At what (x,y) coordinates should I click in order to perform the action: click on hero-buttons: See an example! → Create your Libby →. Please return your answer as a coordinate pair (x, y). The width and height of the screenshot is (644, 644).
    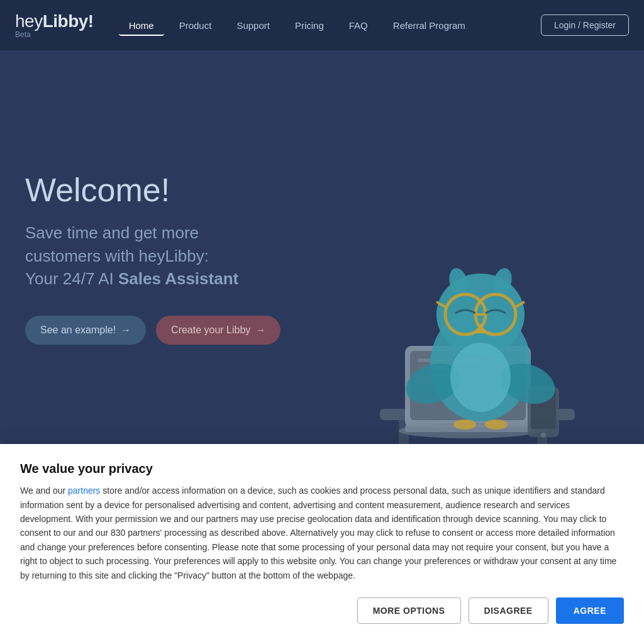
    Looking at the image, I should click on (153, 330).